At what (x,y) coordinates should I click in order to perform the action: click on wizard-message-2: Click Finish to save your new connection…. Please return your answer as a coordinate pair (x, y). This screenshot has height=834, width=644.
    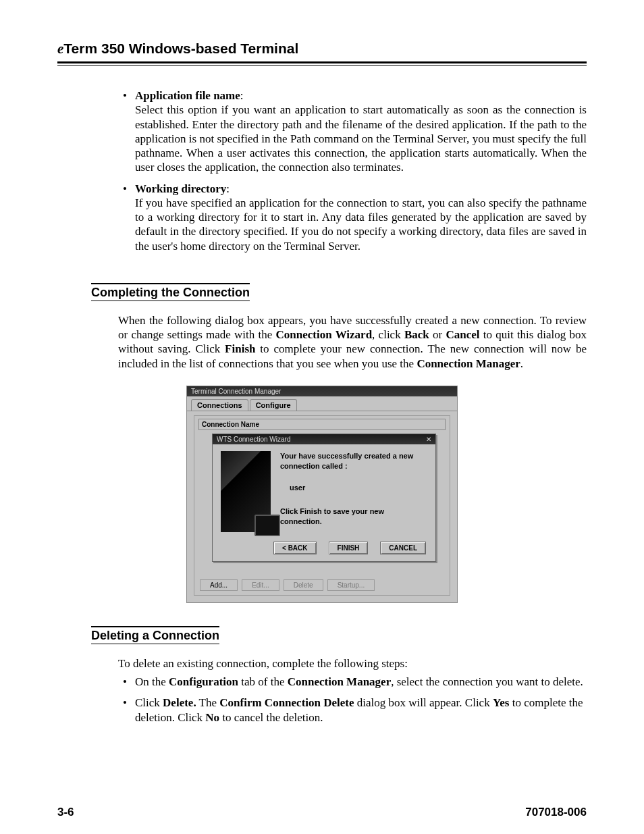
    Looking at the image, I should click on (354, 517).